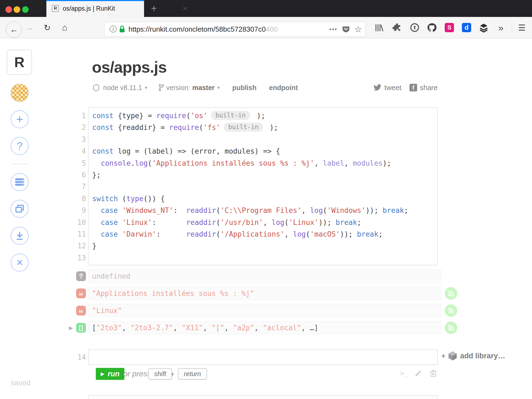  Describe the element at coordinates (177, 328) in the screenshot. I see `output-token: ,` at that location.